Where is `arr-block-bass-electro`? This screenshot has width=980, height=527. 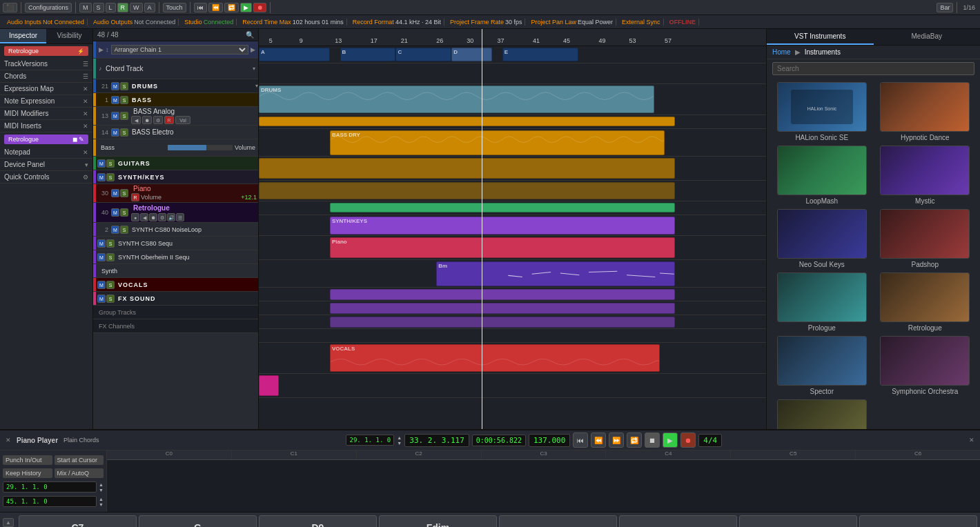
arr-block-bass-electro is located at coordinates (467, 168).